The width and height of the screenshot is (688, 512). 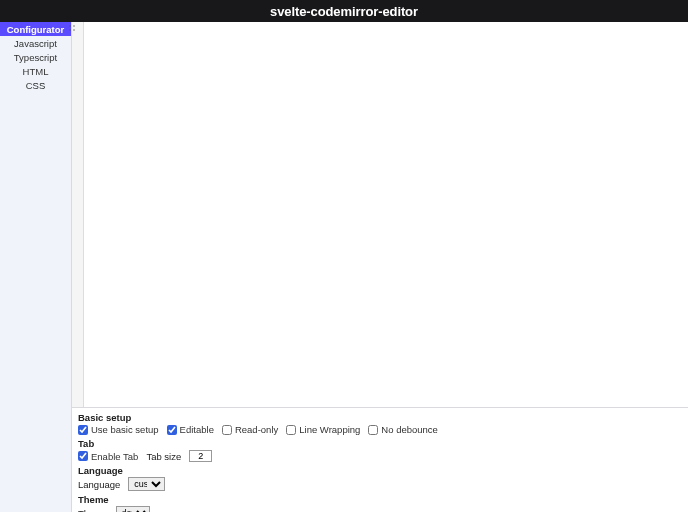 What do you see at coordinates (381, 470) in the screenshot?
I see `section-language: Language` at bounding box center [381, 470].